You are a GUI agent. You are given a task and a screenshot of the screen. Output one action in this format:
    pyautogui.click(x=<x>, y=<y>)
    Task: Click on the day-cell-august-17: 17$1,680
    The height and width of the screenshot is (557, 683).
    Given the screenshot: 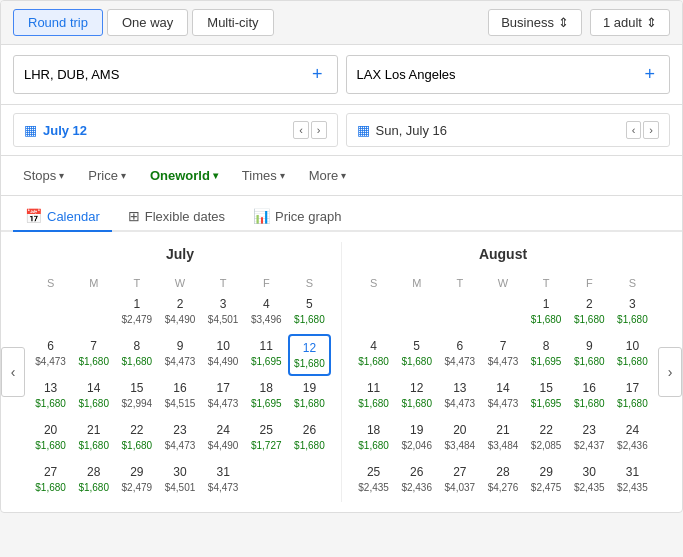 What is the action you would take?
    pyautogui.click(x=632, y=397)
    